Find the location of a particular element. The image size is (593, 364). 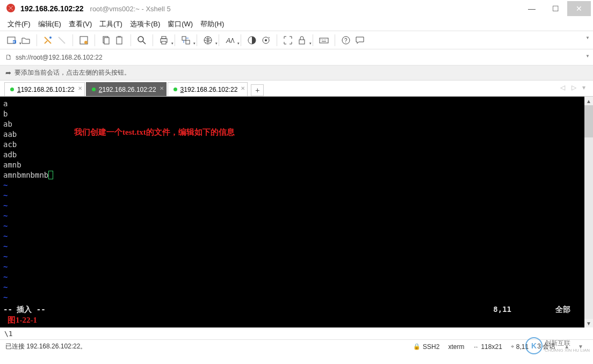

address-url: ssh://root@192.168.26.102:22 is located at coordinates (59, 57).